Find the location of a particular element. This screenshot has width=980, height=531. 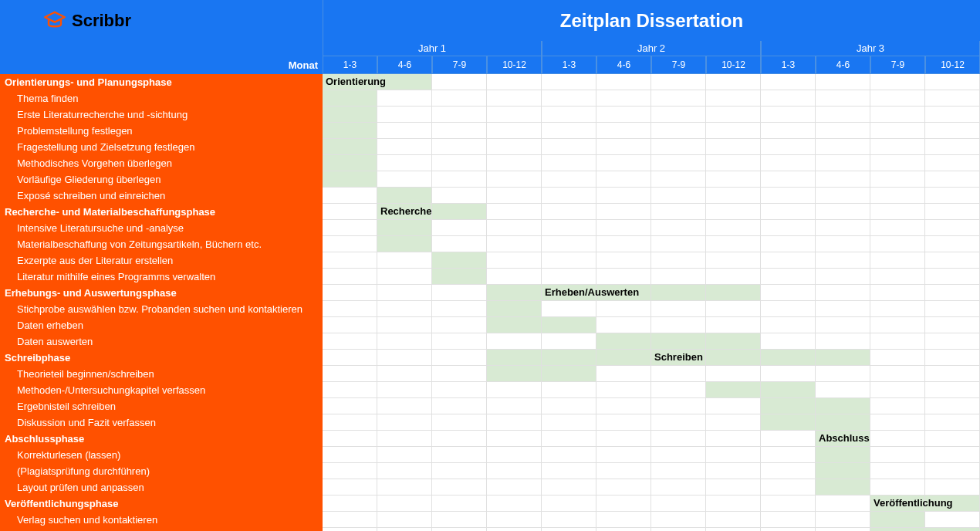

phase-bar-label: Veröffentlichung is located at coordinates (914, 503).